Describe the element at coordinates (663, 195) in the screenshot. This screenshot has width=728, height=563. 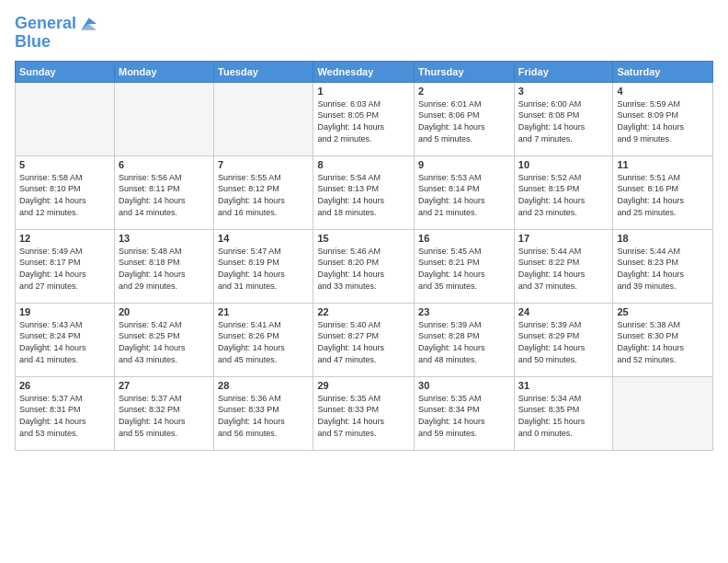
I see `day-info: Sunrise: 5:51 AMSunset: 8:16 PMDaylight:…` at that location.